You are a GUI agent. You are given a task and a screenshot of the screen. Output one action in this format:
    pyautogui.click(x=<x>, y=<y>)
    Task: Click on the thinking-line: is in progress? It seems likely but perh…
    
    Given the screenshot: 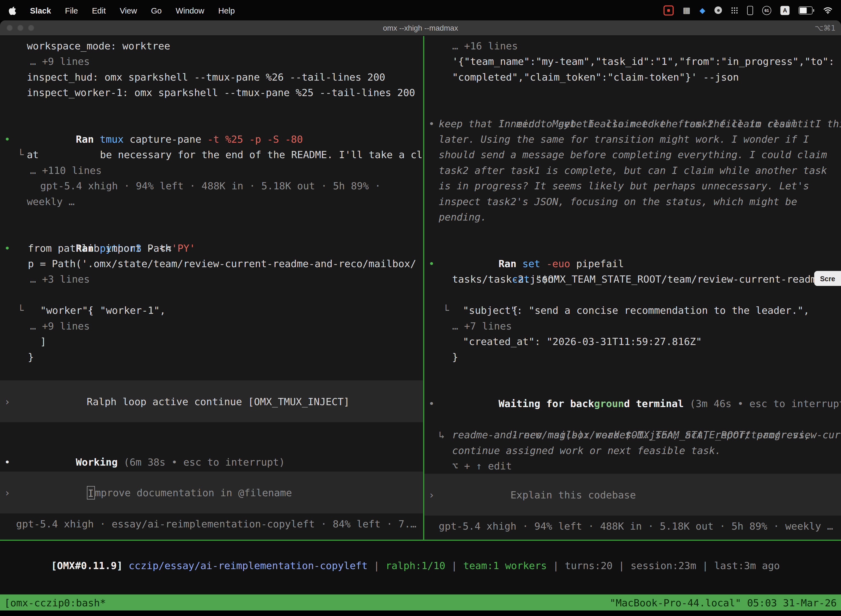 What is the action you would take?
    pyautogui.click(x=633, y=186)
    